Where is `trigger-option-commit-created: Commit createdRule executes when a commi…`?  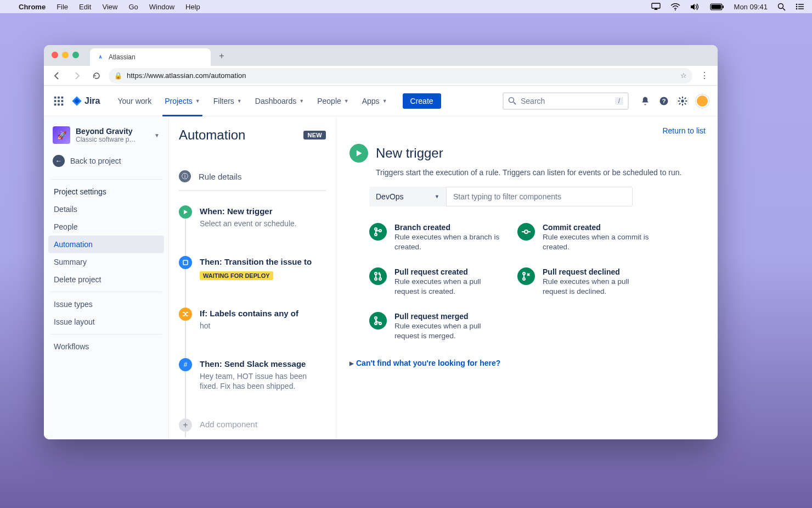 trigger-option-commit-created: Commit createdRule executes when a commi… is located at coordinates (586, 237).